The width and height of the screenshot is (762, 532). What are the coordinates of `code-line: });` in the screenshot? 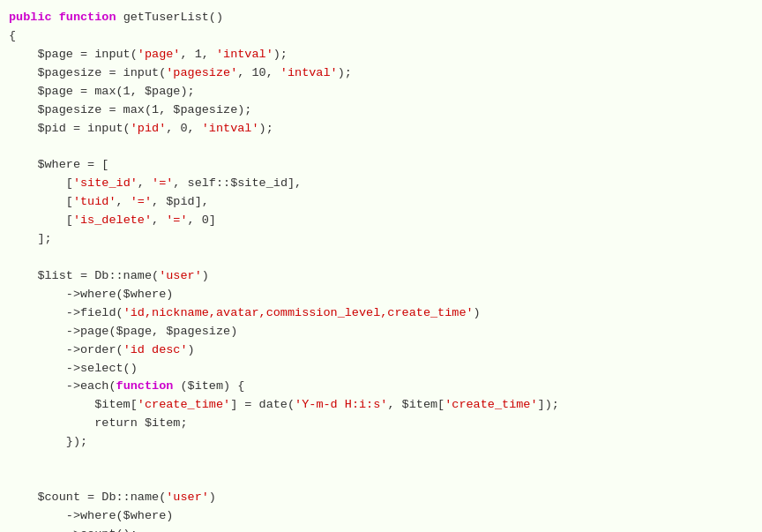 It's located at (378, 443).